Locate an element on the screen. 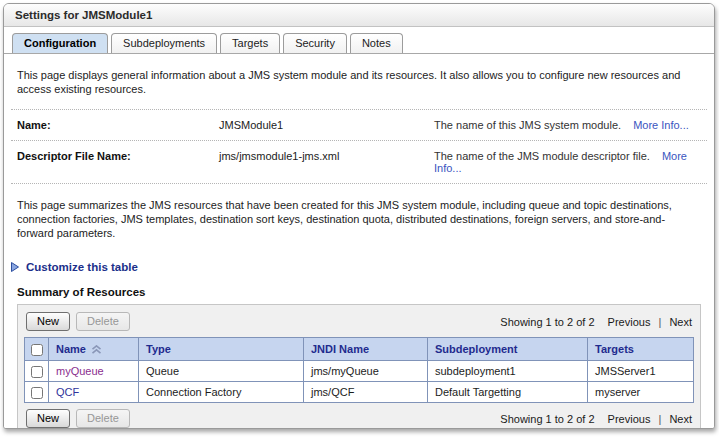 The width and height of the screenshot is (719, 443). table-toolbar-top: New Delete Showing 1 to 2 of 2 Previous … is located at coordinates (359, 324).